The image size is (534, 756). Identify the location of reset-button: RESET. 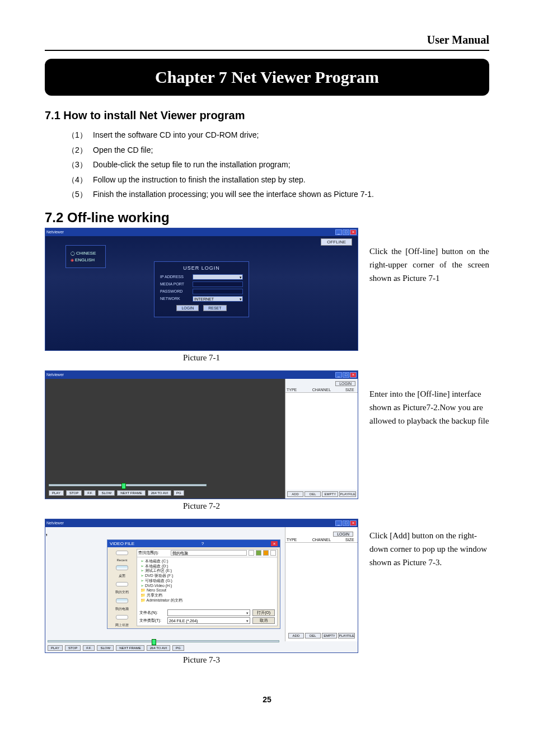
(215, 308).